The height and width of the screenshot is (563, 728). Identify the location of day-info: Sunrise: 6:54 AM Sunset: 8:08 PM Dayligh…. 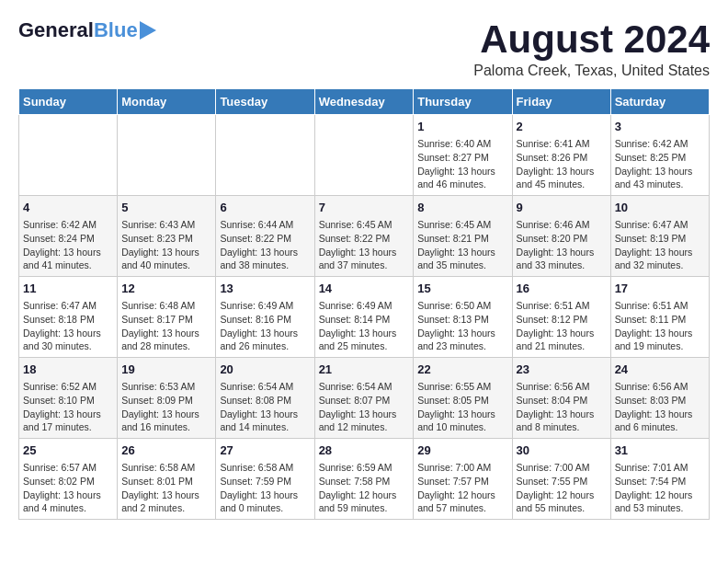
(265, 407).